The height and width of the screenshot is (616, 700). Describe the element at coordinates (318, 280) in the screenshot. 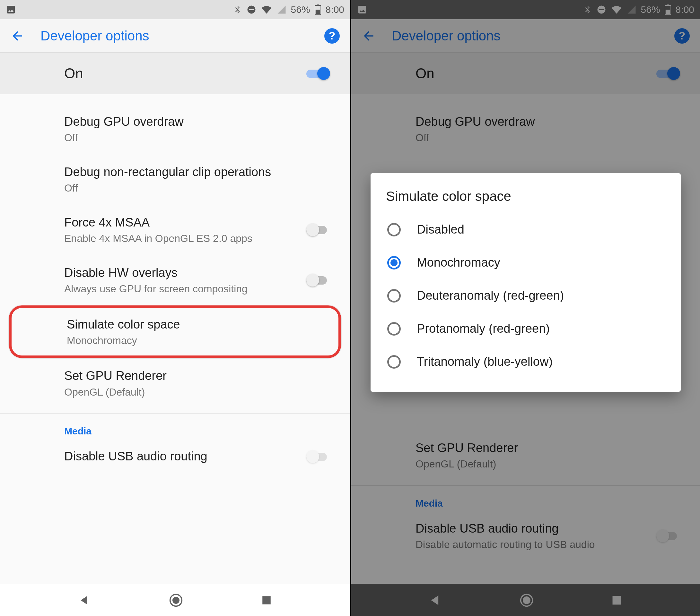

I see `toggle-disable-hw-overlays` at that location.